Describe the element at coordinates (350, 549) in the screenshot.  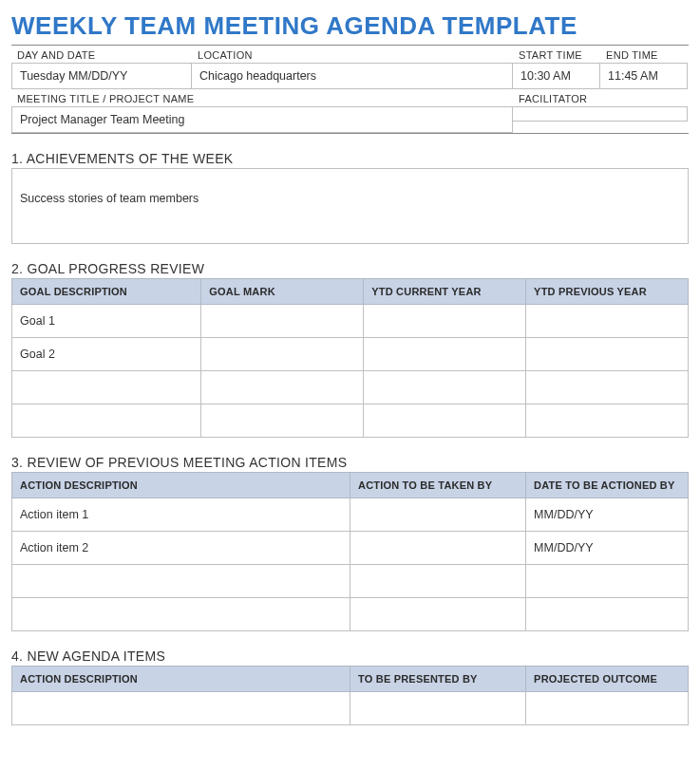
I see `table-row: Action item 2MM/DD/YY` at that location.